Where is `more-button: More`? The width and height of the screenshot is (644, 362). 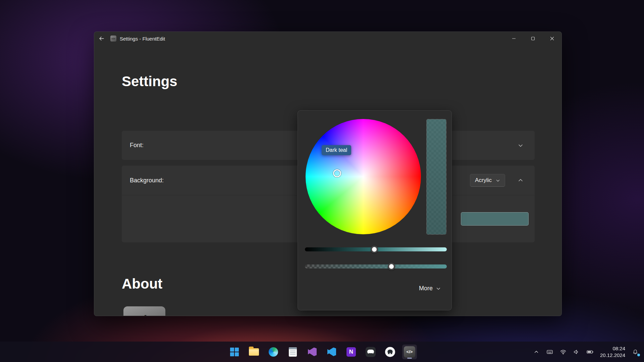
more-button: More is located at coordinates (430, 288).